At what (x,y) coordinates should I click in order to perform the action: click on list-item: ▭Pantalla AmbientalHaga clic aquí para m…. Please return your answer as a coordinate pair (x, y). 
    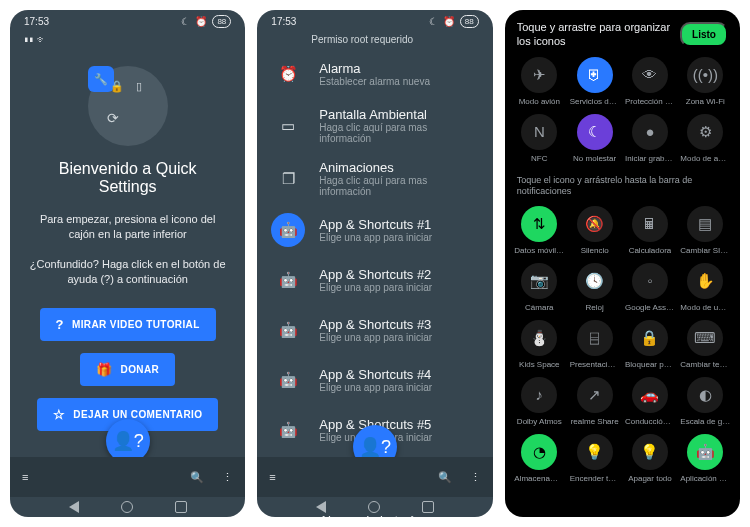
    Looking at the image, I should click on (374, 126).